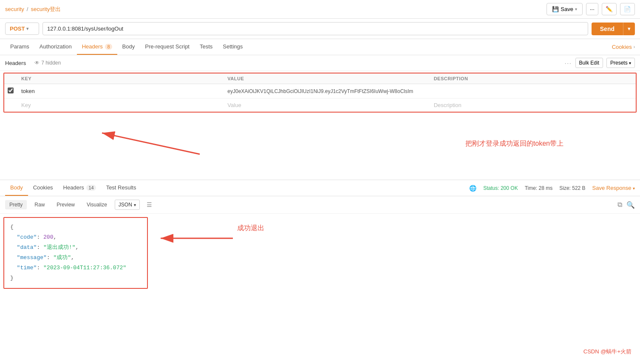 Image resolution: width=640 pixels, height=364 pixels. Describe the element at coordinates (37, 63) in the screenshot. I see `eye-icon: 👁` at that location.